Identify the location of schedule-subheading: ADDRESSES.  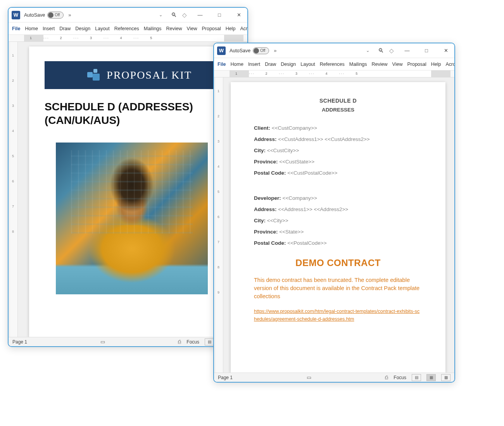
(338, 110).